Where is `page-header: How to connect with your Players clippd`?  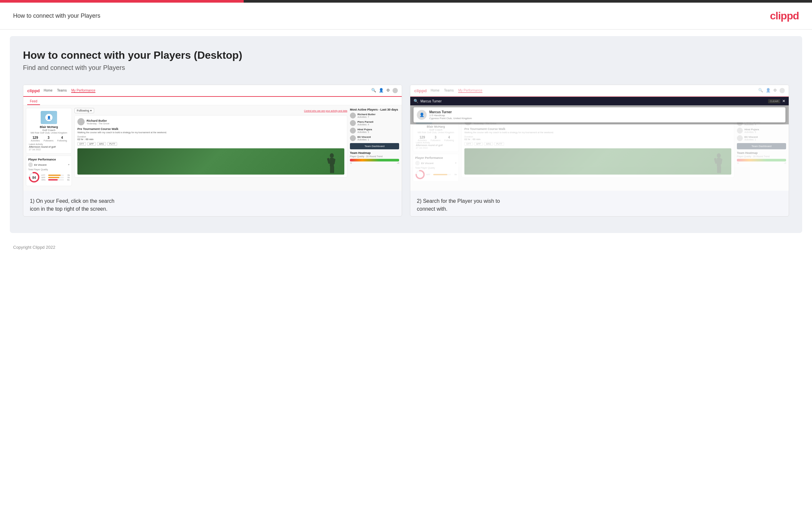
page-header: How to connect with your Players clippd is located at coordinates (406, 16).